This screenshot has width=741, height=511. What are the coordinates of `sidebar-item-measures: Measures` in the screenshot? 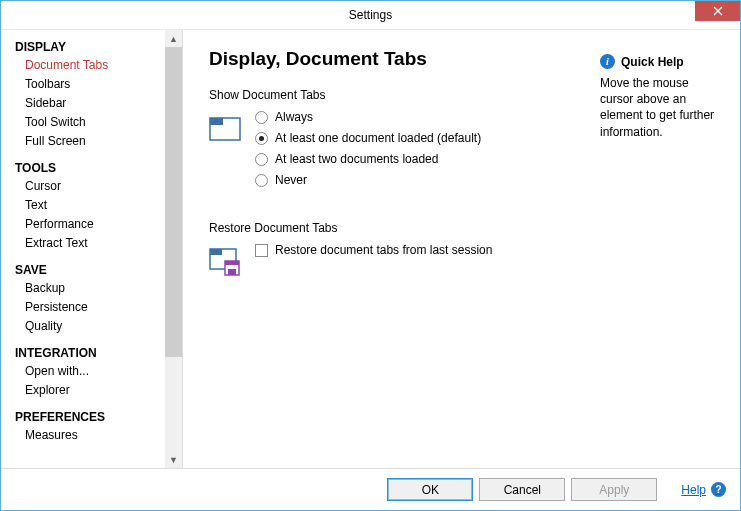 It's located at (90, 436).